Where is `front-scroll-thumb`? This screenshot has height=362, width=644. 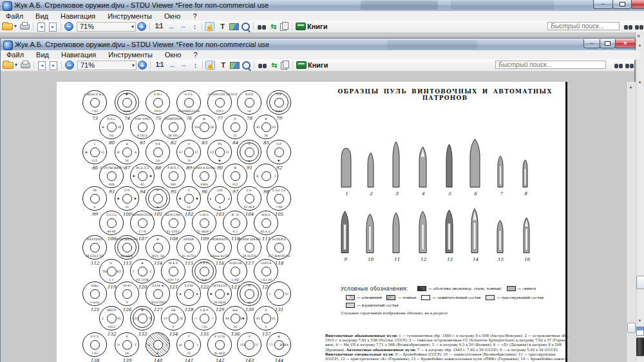 front-scroll-thumb is located at coordinates (631, 328).